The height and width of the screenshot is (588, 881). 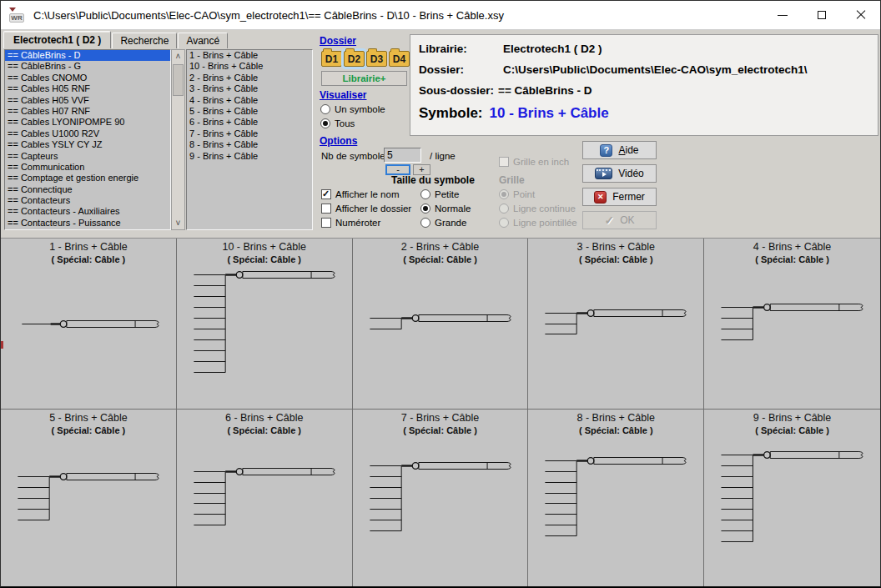 What do you see at coordinates (440, 499) in the screenshot?
I see `symbol-cell-7-brins-c-ble: 7 - Brins + Câble( Spécial: Câble )` at bounding box center [440, 499].